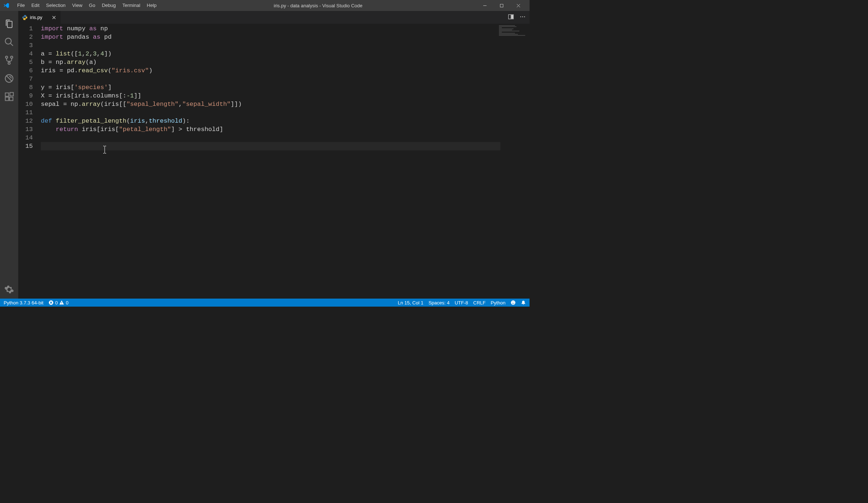 The image size is (868, 503). Describe the element at coordinates (51, 303) in the screenshot. I see `error-icon` at that location.